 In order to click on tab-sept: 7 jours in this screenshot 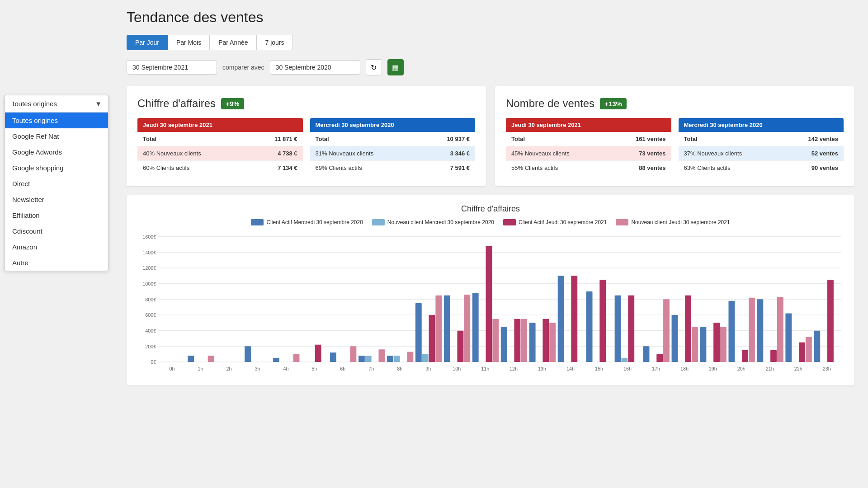, I will do `click(275, 42)`.